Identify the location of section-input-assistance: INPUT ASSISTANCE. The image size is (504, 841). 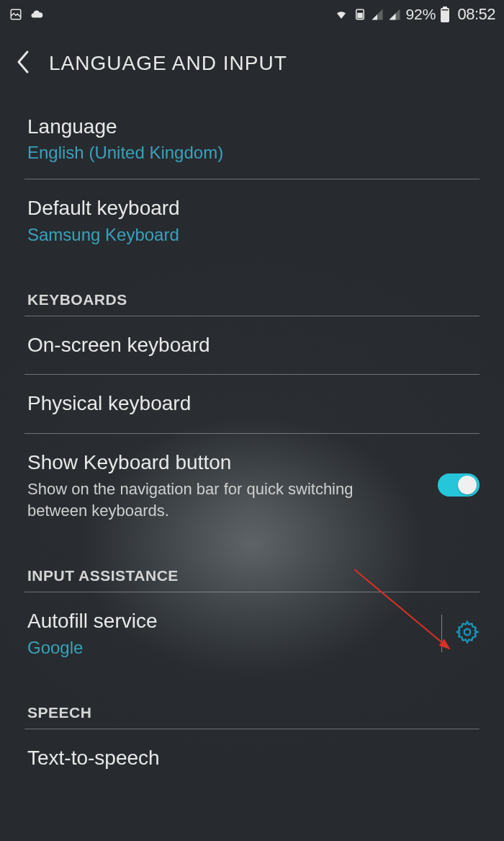
(252, 565).